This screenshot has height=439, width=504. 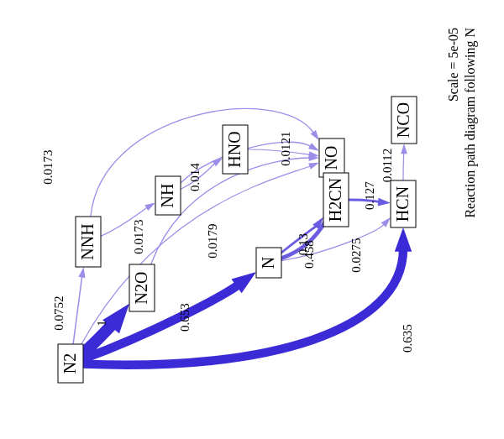 I want to click on edge-N2-NNH, so click(x=77, y=311).